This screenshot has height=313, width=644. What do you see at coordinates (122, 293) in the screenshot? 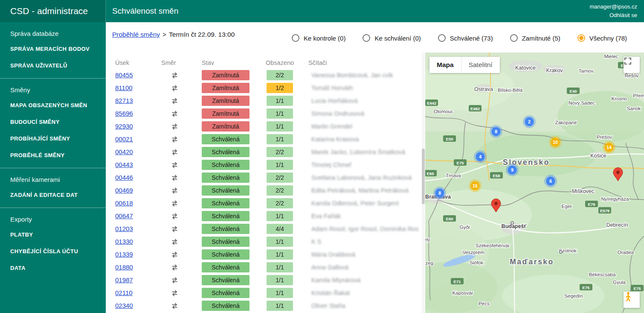
I see `usek-link: 02110` at bounding box center [122, 293].